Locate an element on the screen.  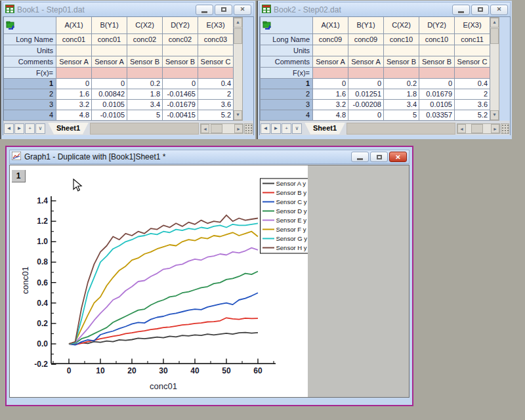
data-cell: 0.2 is located at coordinates (402, 84).